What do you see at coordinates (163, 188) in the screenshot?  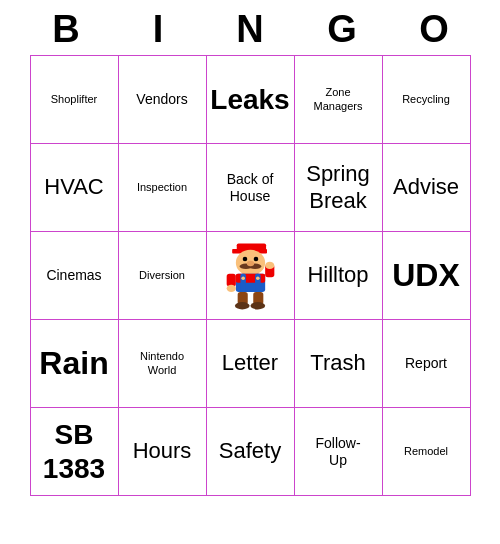 I see `cell-1-1: Inspection` at bounding box center [163, 188].